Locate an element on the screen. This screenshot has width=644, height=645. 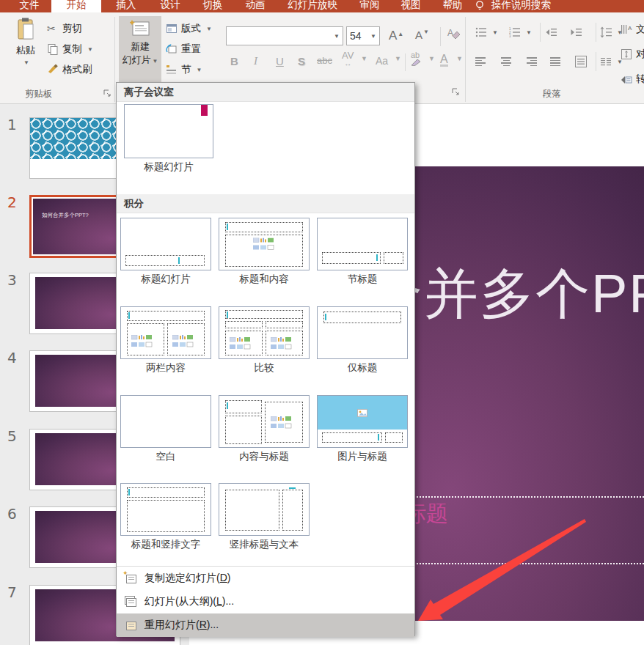
font-dialog-launcher is located at coordinates (455, 92).